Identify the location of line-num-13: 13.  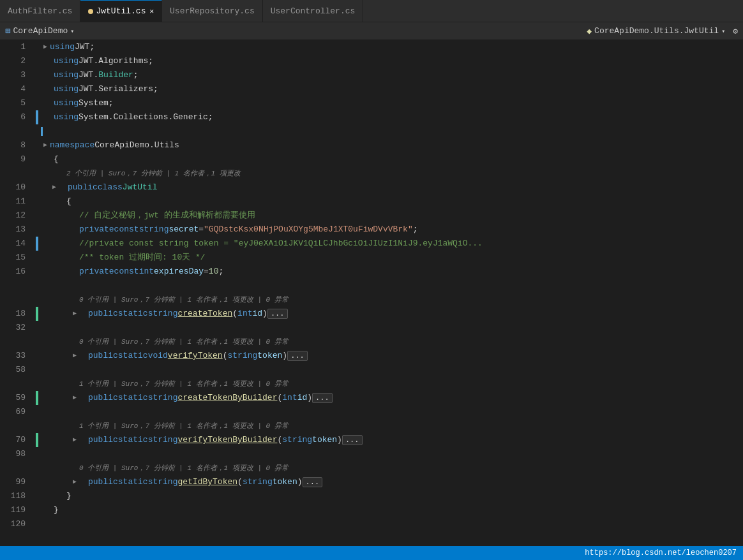
(17, 230).